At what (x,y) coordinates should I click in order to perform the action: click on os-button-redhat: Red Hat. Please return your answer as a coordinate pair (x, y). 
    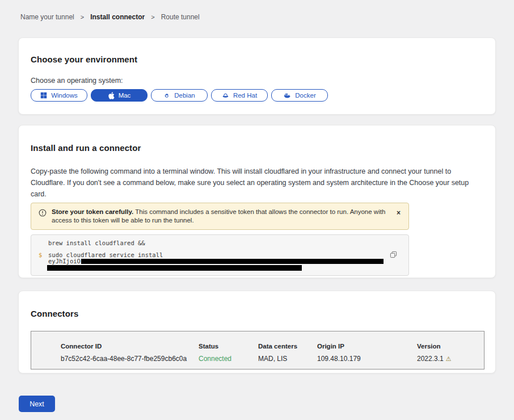
    Looking at the image, I should click on (239, 95).